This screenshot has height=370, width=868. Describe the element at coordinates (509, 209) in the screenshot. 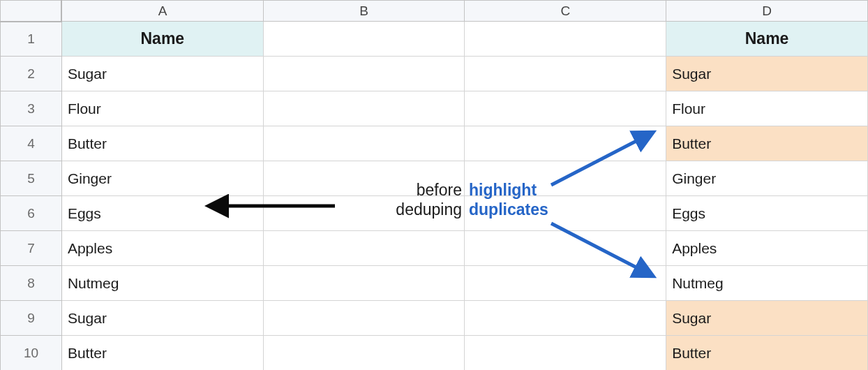

I see `annotation-duplicates-label: duplicates` at that location.